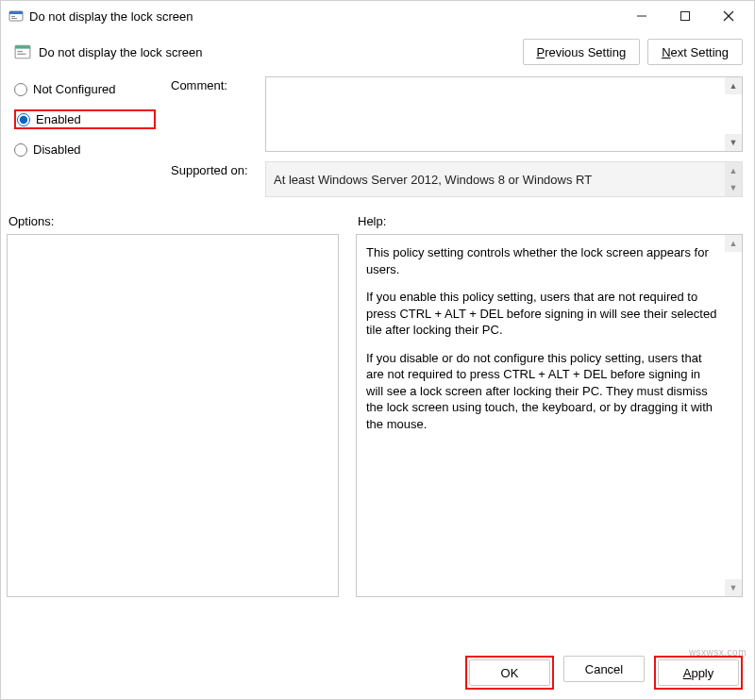 The height and width of the screenshot is (700, 755). Describe the element at coordinates (21, 90) in the screenshot. I see `radio-not-configured-input` at that location.